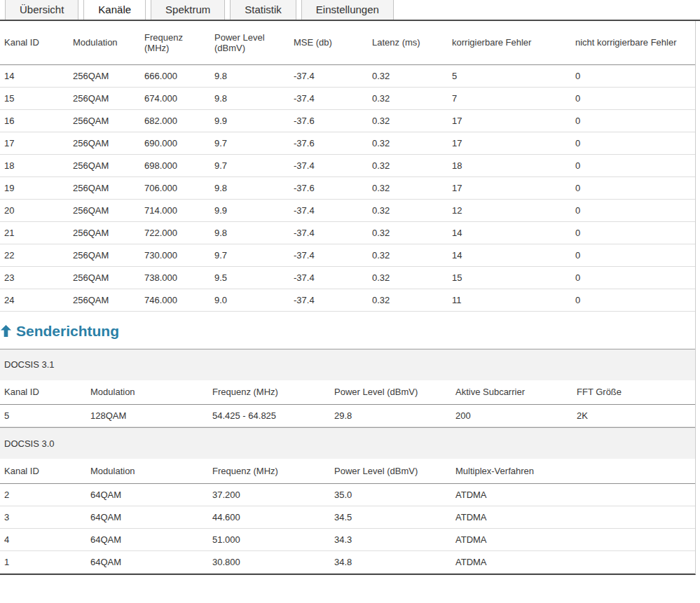 The image size is (700, 603). What do you see at coordinates (43, 392) in the screenshot?
I see `column-header-kanal-id: Kanal ID` at bounding box center [43, 392].